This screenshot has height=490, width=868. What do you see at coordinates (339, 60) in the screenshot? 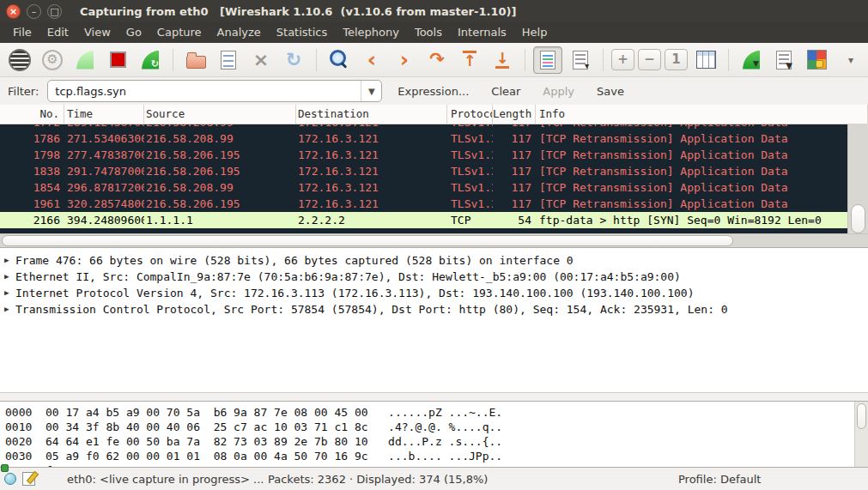
I see `find-packet-icon` at bounding box center [339, 60].